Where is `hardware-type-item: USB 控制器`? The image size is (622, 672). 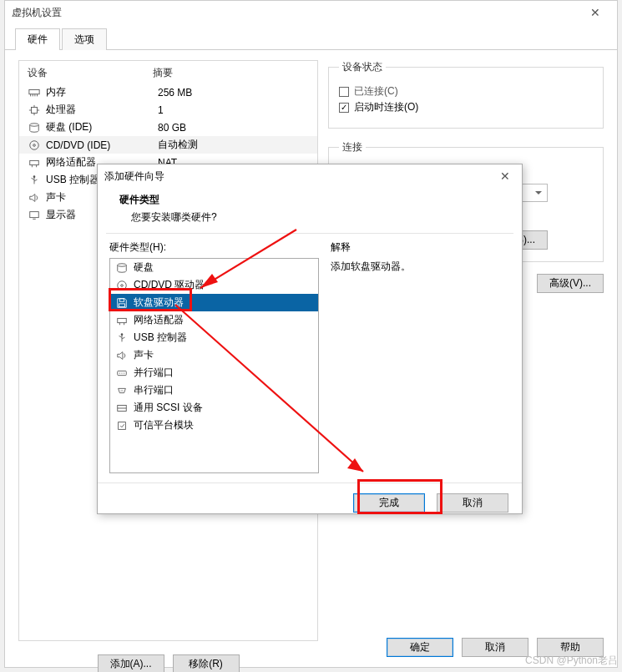 hardware-type-item: USB 控制器 is located at coordinates (214, 337).